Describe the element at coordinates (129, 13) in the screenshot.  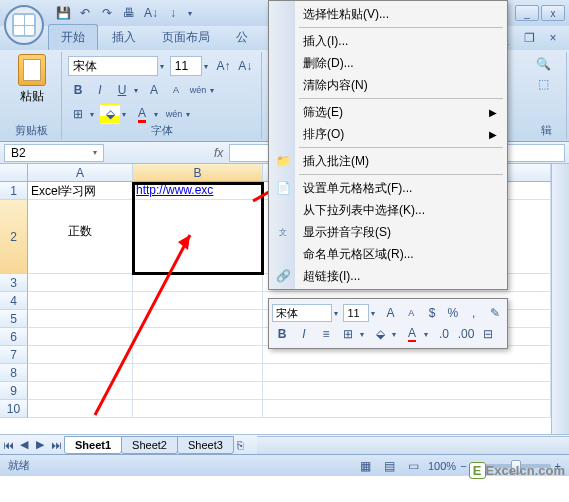
I see `print-icon: 🖶` at that location.